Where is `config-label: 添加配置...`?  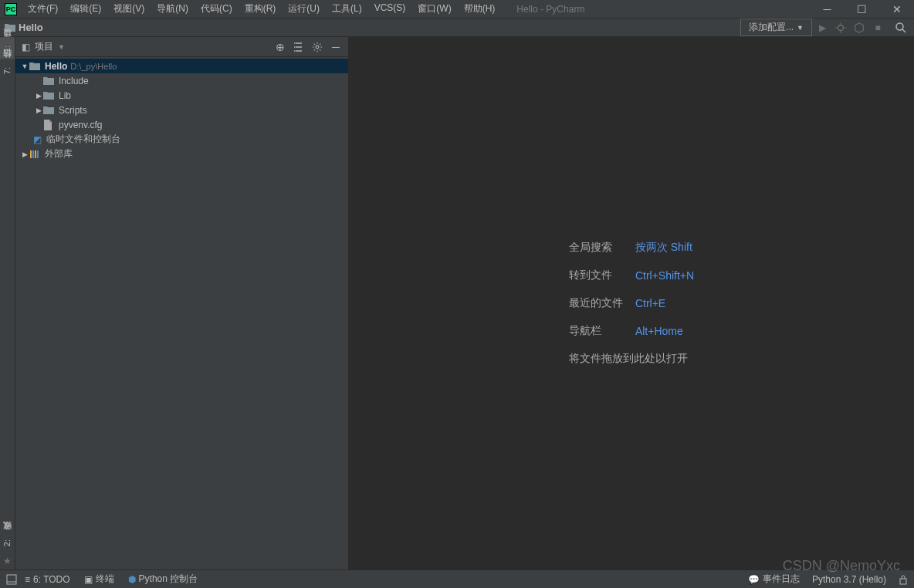 config-label: 添加配置... is located at coordinates (771, 28).